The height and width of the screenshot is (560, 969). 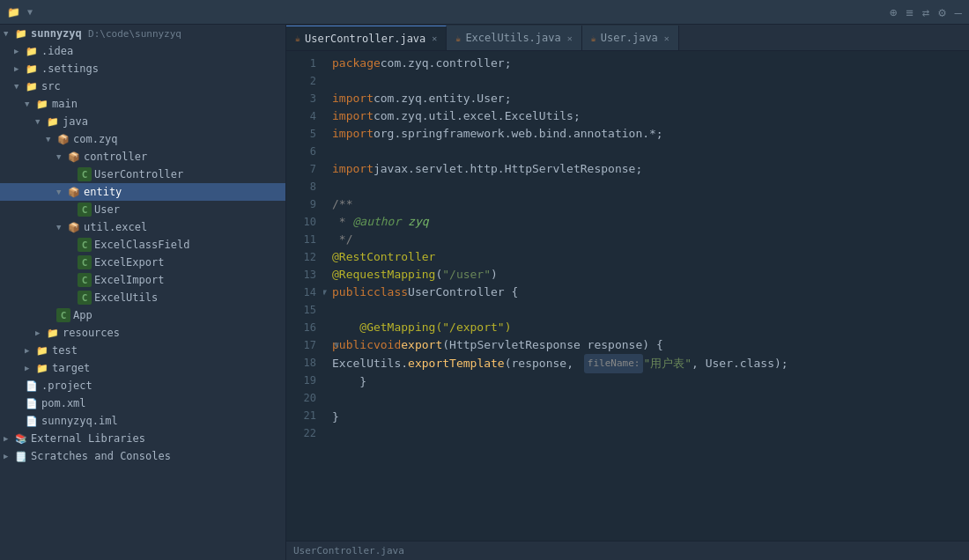 I want to click on tree-item-test: ▶📁test, so click(x=143, y=350).